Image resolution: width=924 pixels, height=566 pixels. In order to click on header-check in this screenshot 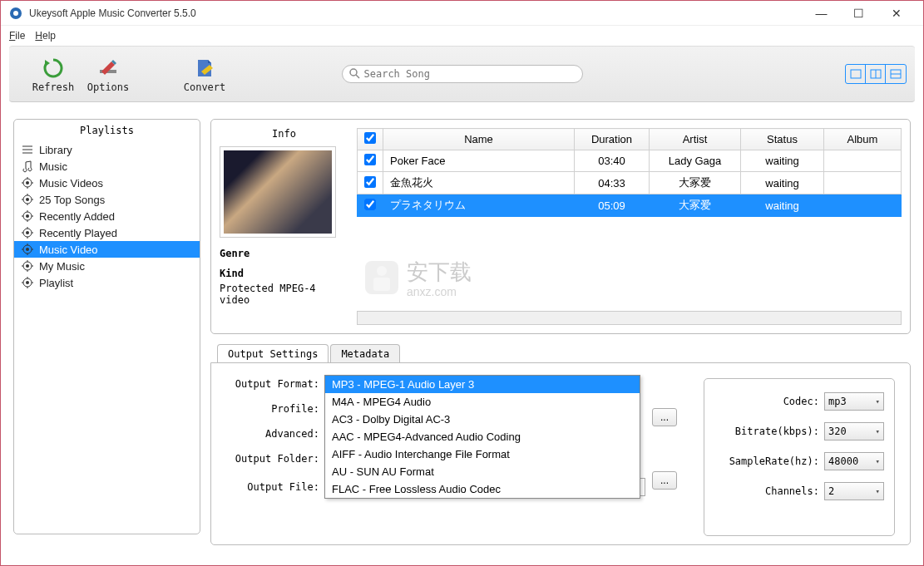, I will do `click(371, 140)`.